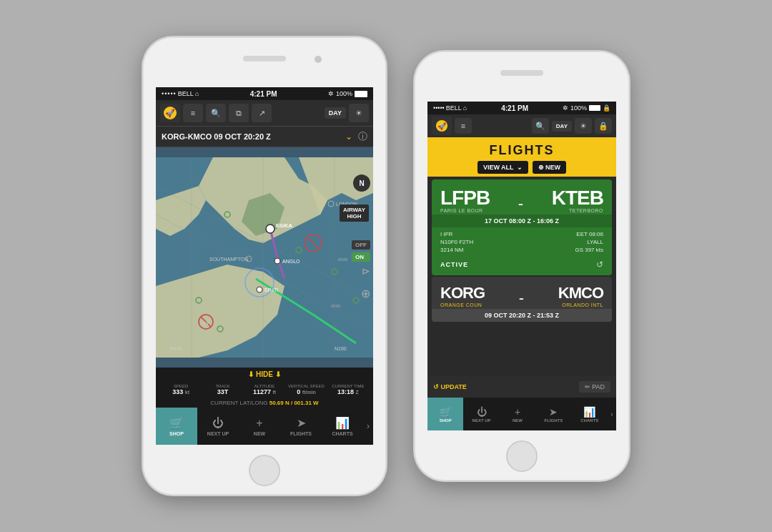  I want to click on nav-new: + NEW, so click(259, 426).